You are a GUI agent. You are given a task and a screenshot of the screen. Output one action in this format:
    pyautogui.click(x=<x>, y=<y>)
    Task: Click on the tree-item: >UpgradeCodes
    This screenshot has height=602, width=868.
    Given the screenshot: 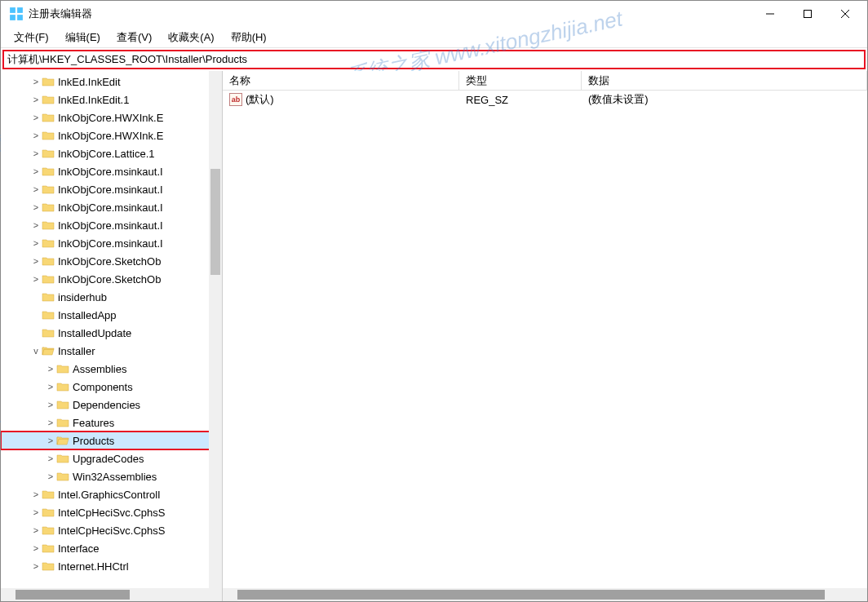 What is the action you would take?
    pyautogui.click(x=111, y=458)
    